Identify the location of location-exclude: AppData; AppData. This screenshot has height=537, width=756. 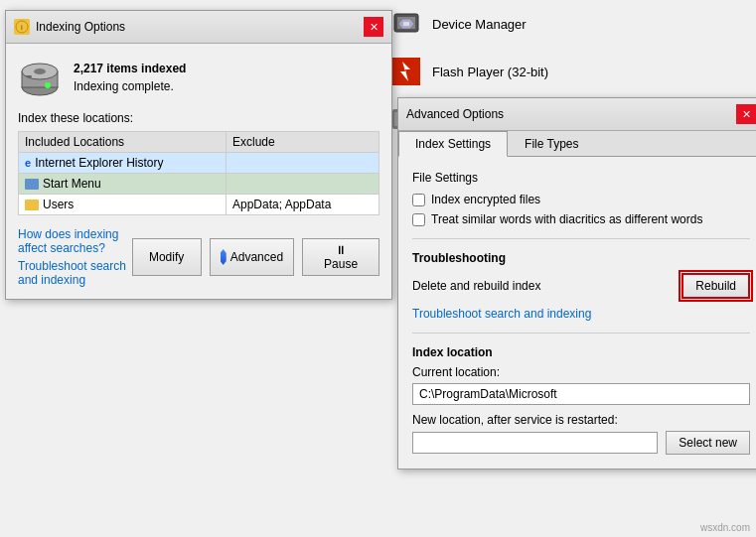
(302, 204).